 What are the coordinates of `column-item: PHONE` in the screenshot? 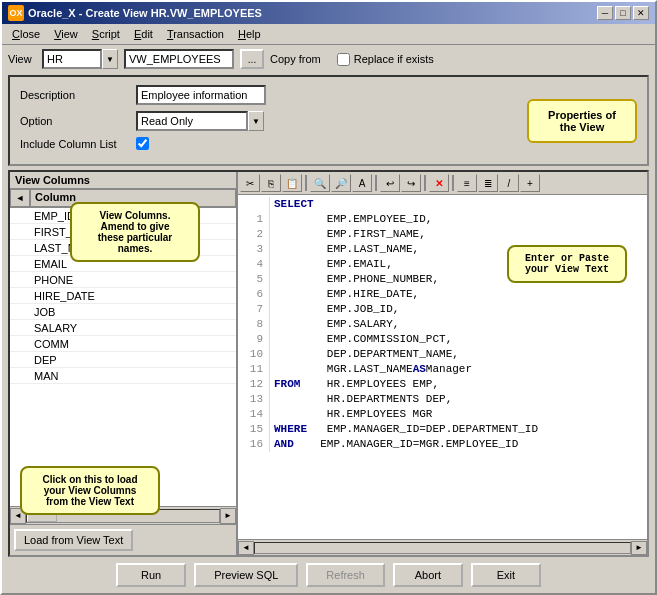 It's located at (123, 280).